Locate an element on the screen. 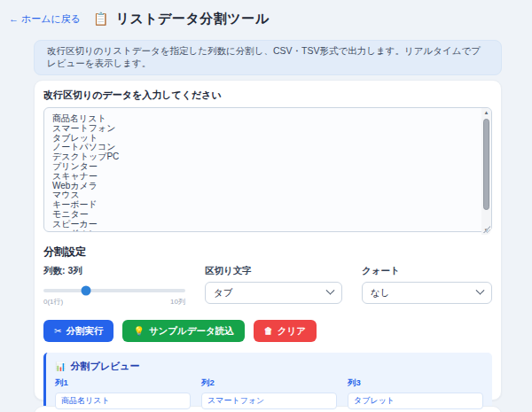 The height and width of the screenshot is (412, 532). preview-column-1: 列1 商品名リスト ノートパソコン スキャナー 他1件... is located at coordinates (122, 395).